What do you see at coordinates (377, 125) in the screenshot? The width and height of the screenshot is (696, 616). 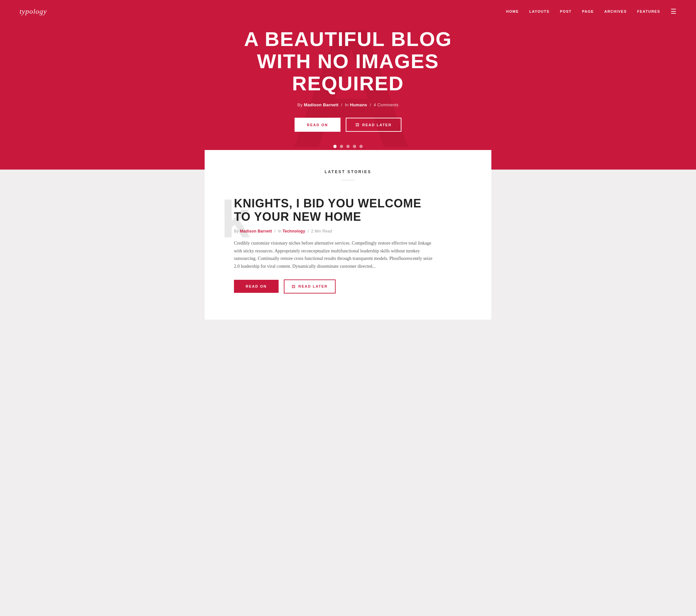 I see `hero-read-later-label: READ LATER` at bounding box center [377, 125].